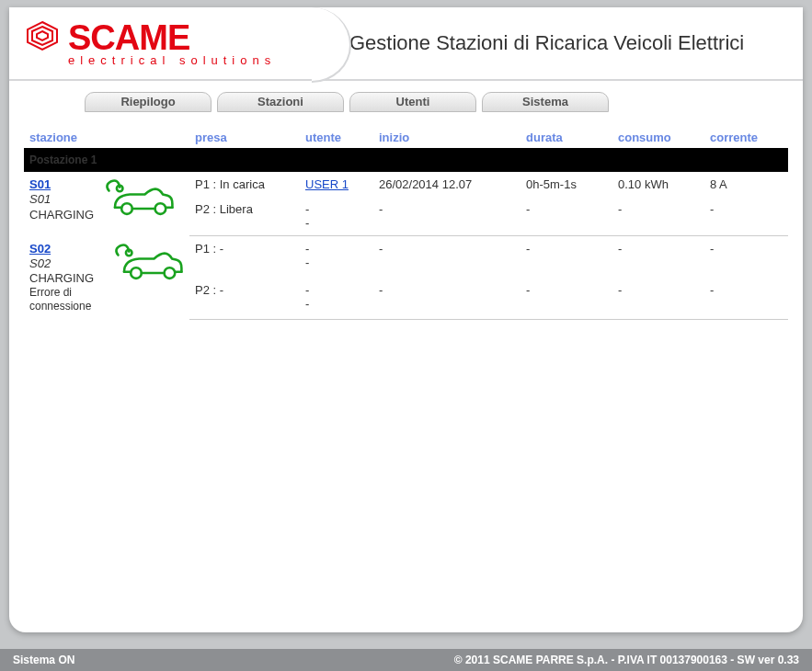 This screenshot has width=812, height=671. What do you see at coordinates (447, 138) in the screenshot?
I see `col-inizio: inizio` at bounding box center [447, 138].